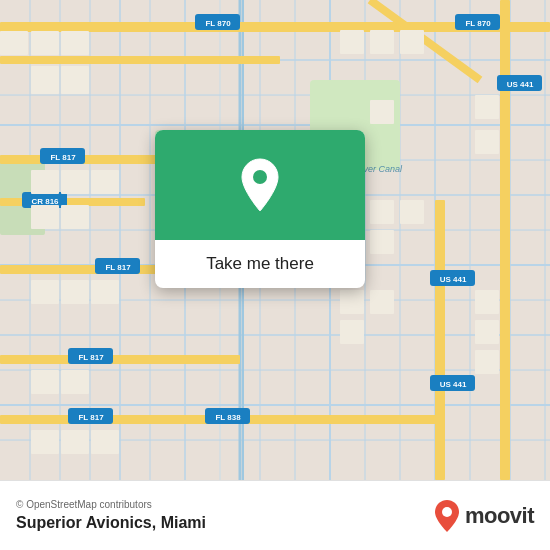  What do you see at coordinates (484, 516) in the screenshot?
I see `moovit-logo: moovit` at bounding box center [484, 516].